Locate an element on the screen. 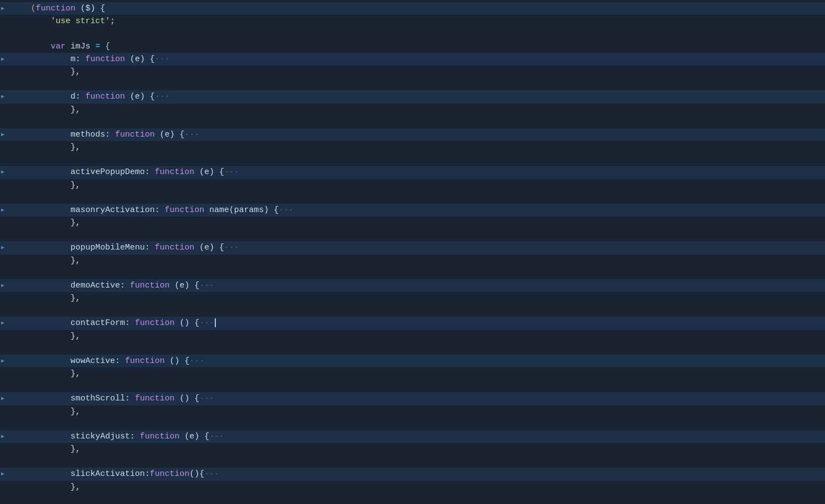 The width and height of the screenshot is (825, 504). code-line: ▶ smothScroll: function () {··· is located at coordinates (413, 399).